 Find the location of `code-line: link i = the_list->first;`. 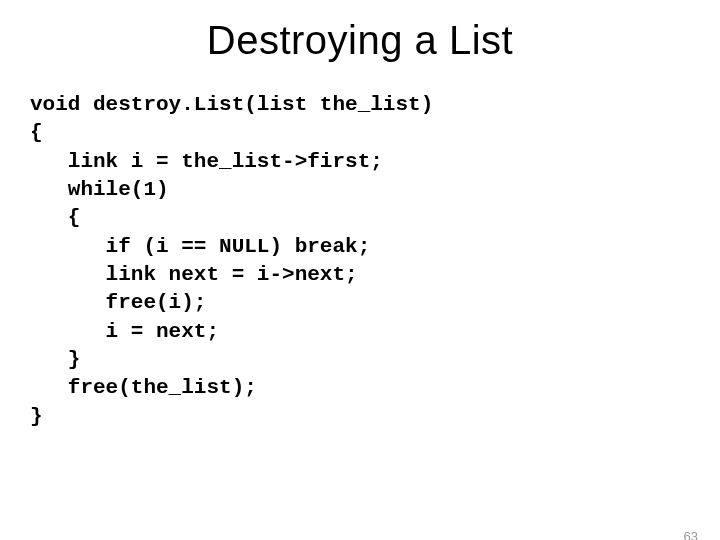

code-line: link i = the_list->first; is located at coordinates (206, 162).